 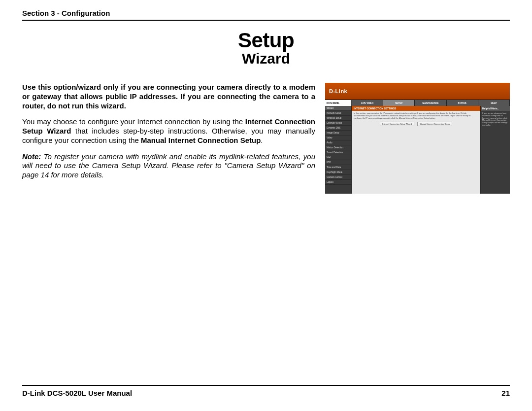 What do you see at coordinates (168, 97) in the screenshot?
I see `intro-warning: Use this option/wizard only if you are c…` at bounding box center [168, 97].